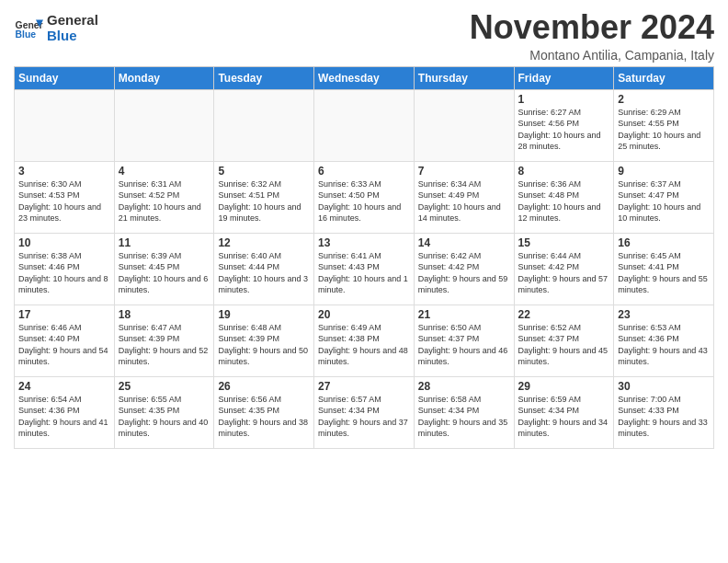 The image size is (728, 563). What do you see at coordinates (664, 125) in the screenshot?
I see `day-cell: 2Sunrise: 6:29 AM Sunset: 4:55 PM Daylig…` at bounding box center [664, 125].